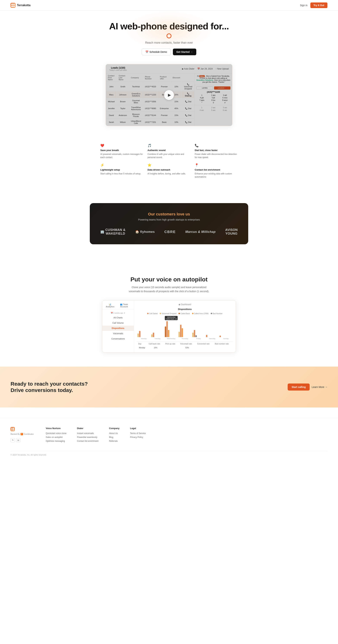 Image resolution: width=338 pixels, height=644 pixels. Describe the element at coordinates (56, 436) in the screenshot. I see `footer-col-voicenurture: Voice Nurture Quickstart voice clone Sal…` at that location.